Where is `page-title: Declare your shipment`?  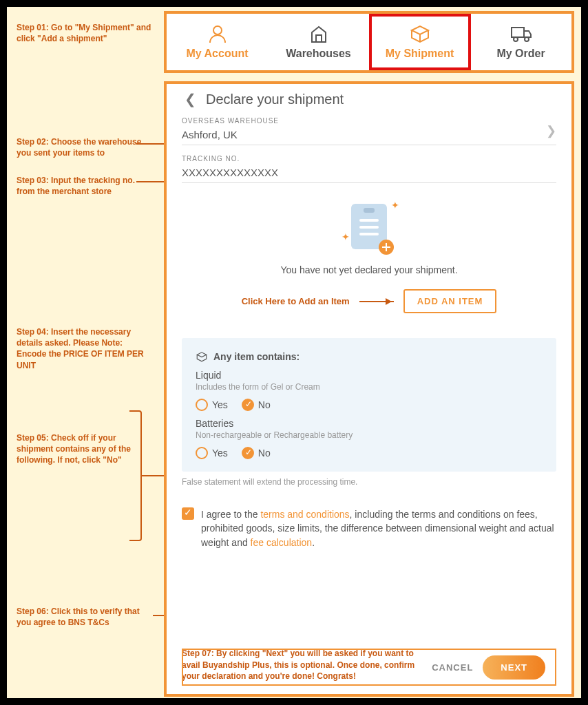 page-title: Declare your shipment is located at coordinates (275, 99).